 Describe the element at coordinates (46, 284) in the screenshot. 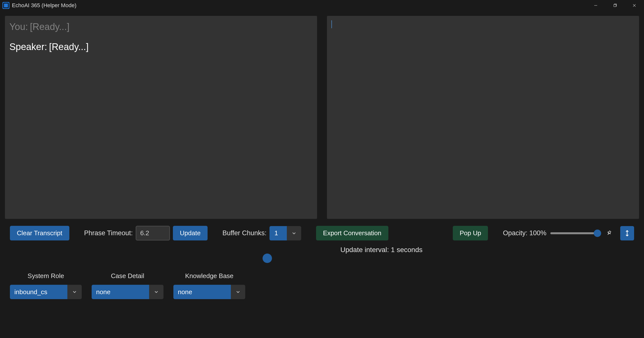

I see `system-role-block: System Role inbound_cs` at that location.